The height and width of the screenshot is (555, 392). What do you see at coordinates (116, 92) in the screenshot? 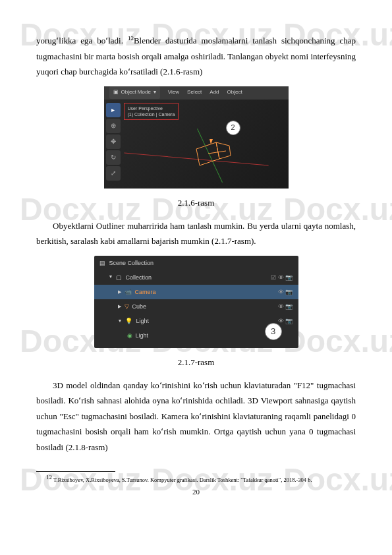
I see `cube-icon: ▣` at bounding box center [116, 92].